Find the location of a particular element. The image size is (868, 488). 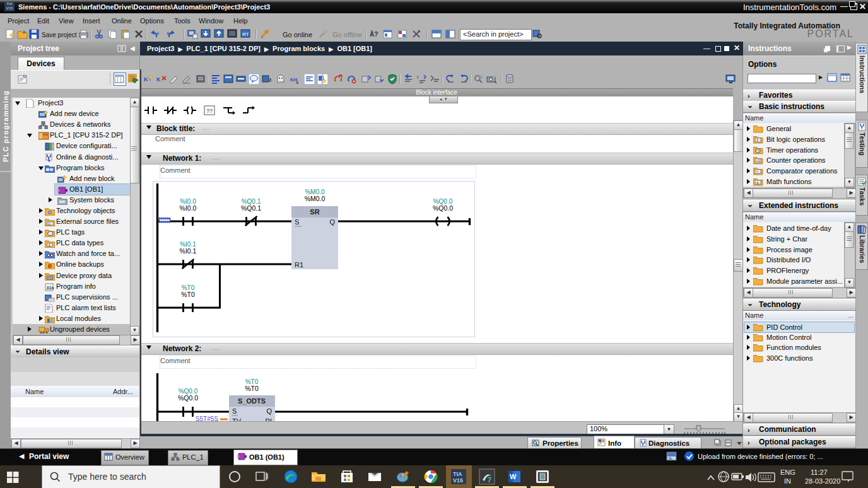

svg-text: TIA is located at coordinates (458, 474).